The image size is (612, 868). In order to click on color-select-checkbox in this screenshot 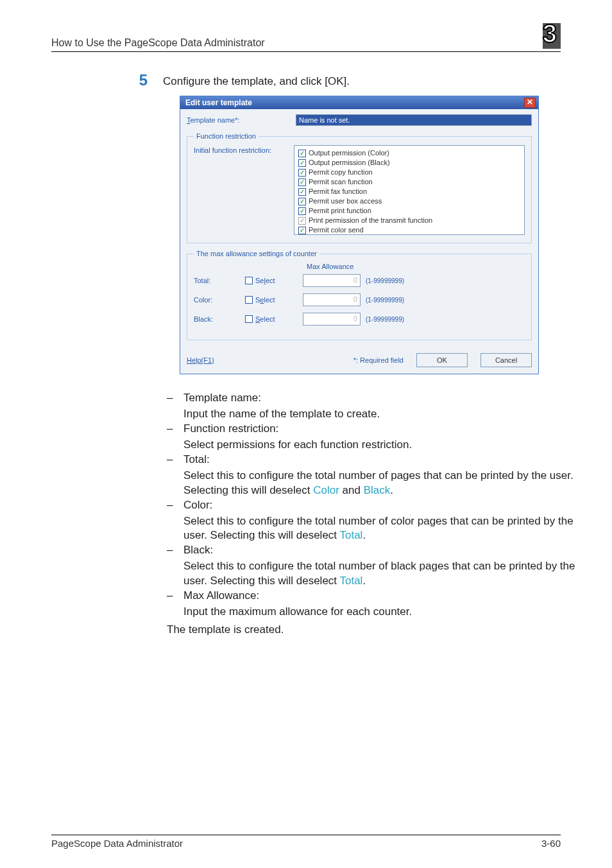, I will do `click(249, 300)`.